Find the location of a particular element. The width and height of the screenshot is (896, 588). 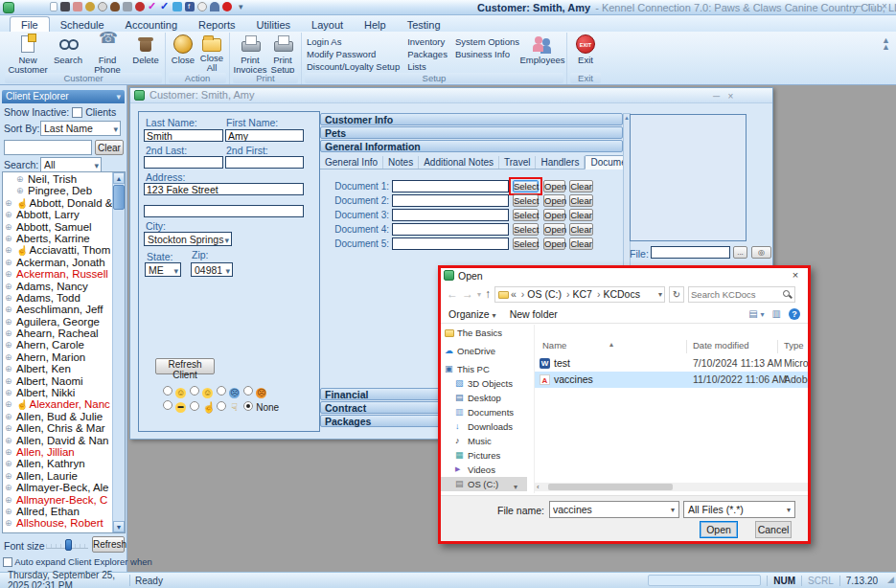

search-input is located at coordinates (735, 295).